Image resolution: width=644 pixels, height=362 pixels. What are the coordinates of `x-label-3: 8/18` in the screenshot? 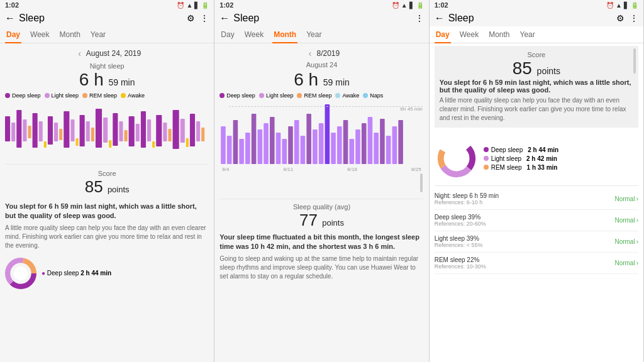 It's located at (352, 170).